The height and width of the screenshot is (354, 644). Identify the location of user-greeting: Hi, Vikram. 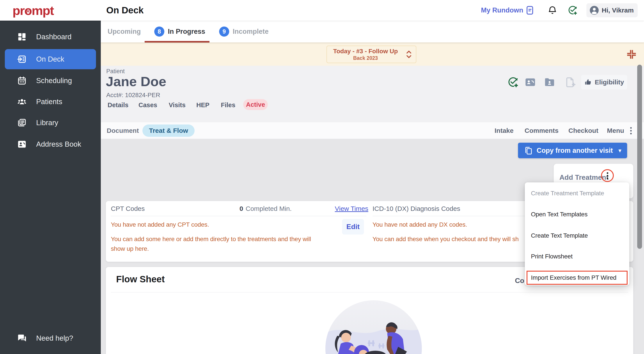
(618, 10).